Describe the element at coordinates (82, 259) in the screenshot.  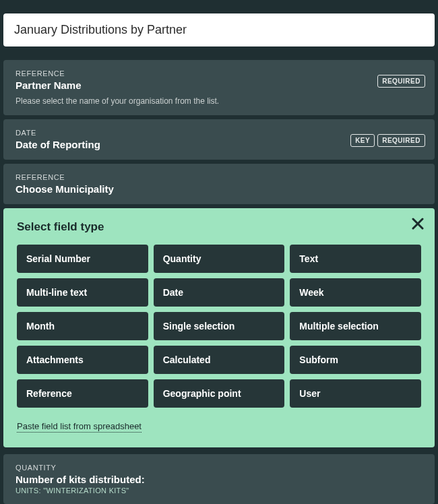
I see `type-serial-number: Serial Number` at that location.